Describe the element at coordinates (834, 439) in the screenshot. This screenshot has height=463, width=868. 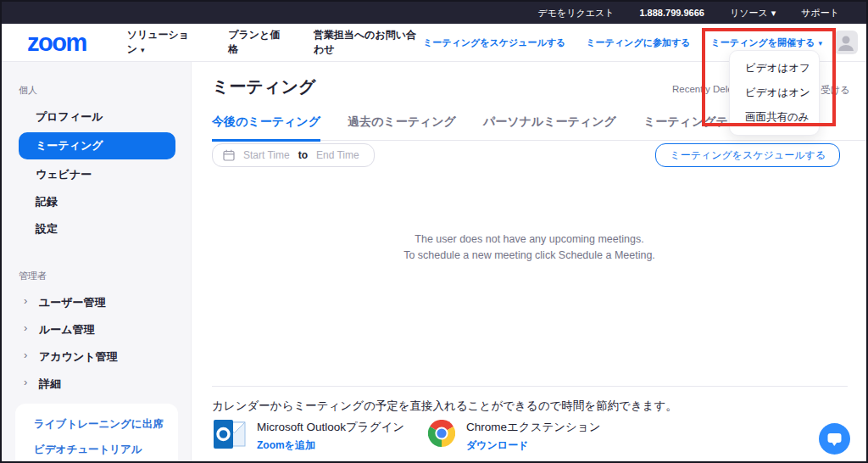
I see `chat-support-button` at that location.